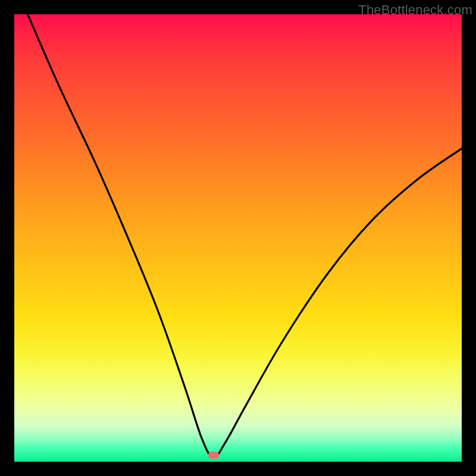 The image size is (476, 476). Describe the element at coordinates (214, 455) in the screenshot. I see `minimum-marker` at that location.